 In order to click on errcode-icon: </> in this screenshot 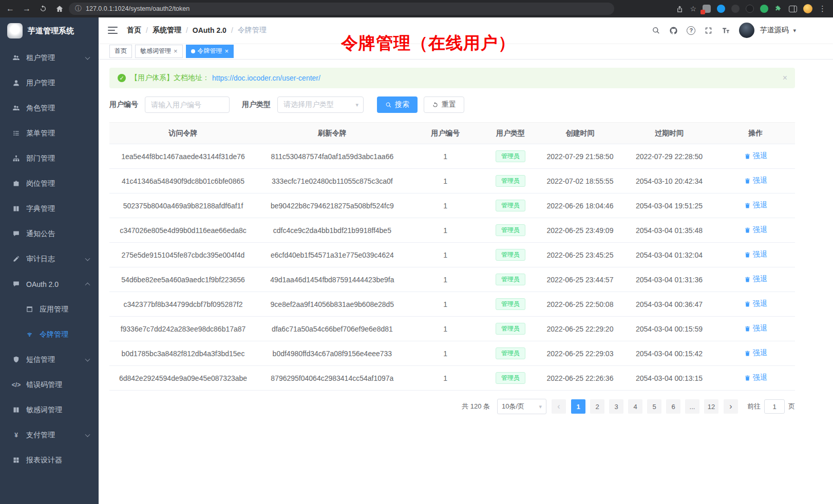, I will do `click(16, 385)`.